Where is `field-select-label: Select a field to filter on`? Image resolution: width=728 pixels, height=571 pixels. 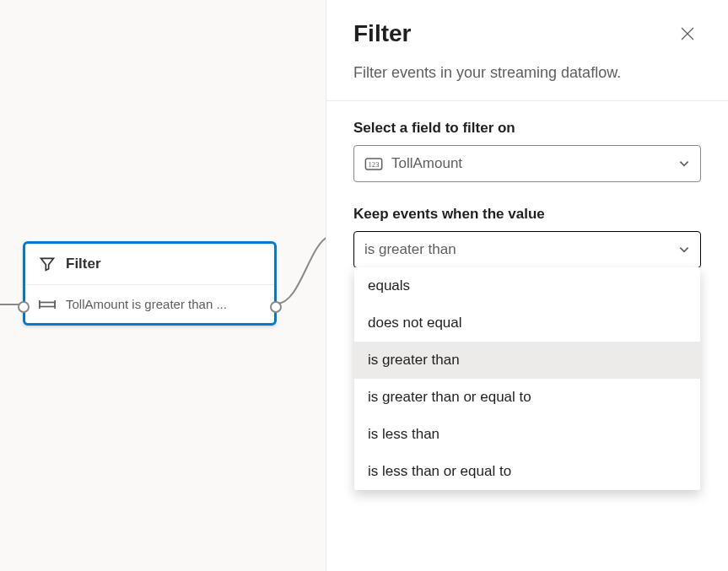 field-select-label: Select a field to filter on is located at coordinates (527, 128).